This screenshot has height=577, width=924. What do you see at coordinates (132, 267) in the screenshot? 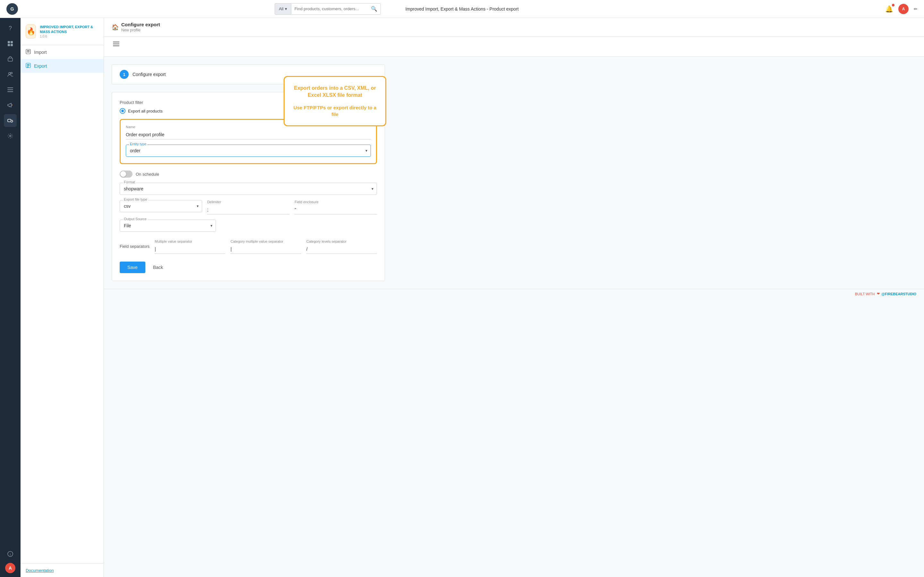
I see `save-button: Save` at bounding box center [132, 267].